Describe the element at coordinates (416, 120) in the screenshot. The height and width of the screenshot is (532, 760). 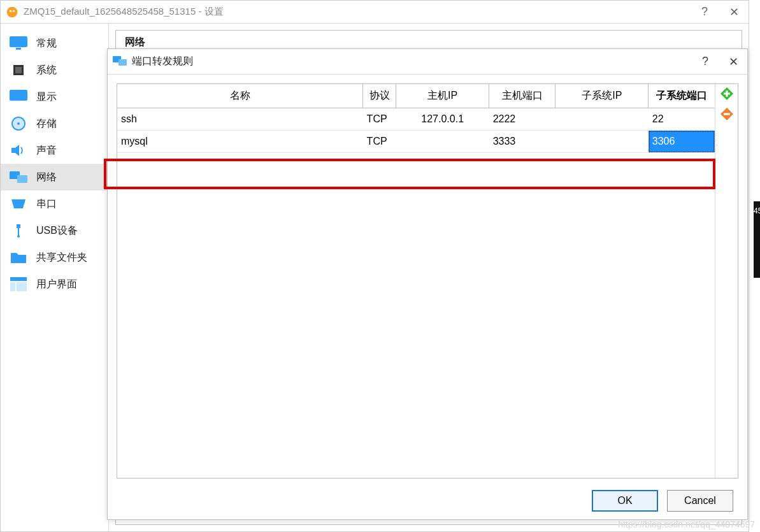
I see `table-row: ssh TCP 127.0.0.1 2222 22` at that location.